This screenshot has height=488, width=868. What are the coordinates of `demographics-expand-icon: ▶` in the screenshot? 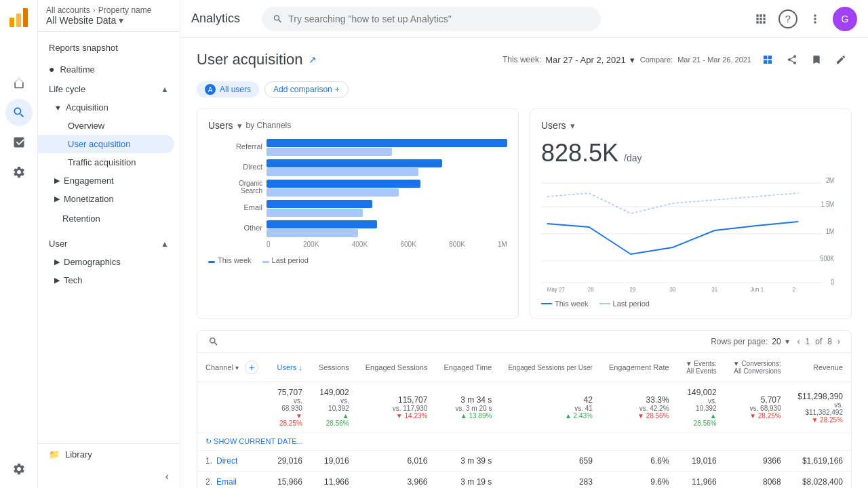 It's located at (57, 262).